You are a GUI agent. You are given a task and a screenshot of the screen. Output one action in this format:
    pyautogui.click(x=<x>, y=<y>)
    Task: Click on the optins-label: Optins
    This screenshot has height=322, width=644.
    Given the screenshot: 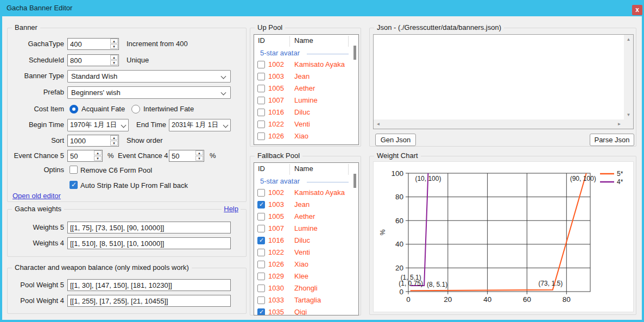 What is the action you would take?
    pyautogui.click(x=36, y=170)
    